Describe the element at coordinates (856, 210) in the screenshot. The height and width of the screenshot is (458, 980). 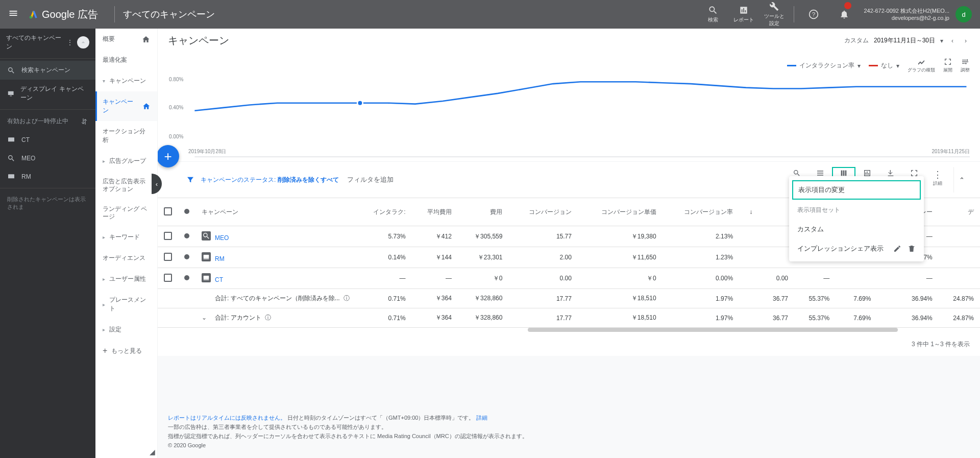
I see `column-preset-header: 表示項目セット` at that location.